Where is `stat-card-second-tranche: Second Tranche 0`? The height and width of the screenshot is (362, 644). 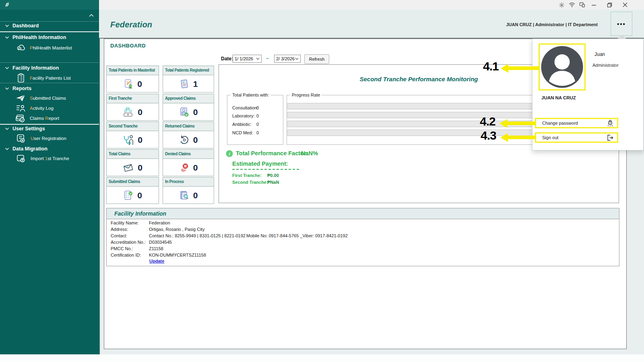 stat-card-second-tranche: Second Tranche 0 is located at coordinates (133, 135).